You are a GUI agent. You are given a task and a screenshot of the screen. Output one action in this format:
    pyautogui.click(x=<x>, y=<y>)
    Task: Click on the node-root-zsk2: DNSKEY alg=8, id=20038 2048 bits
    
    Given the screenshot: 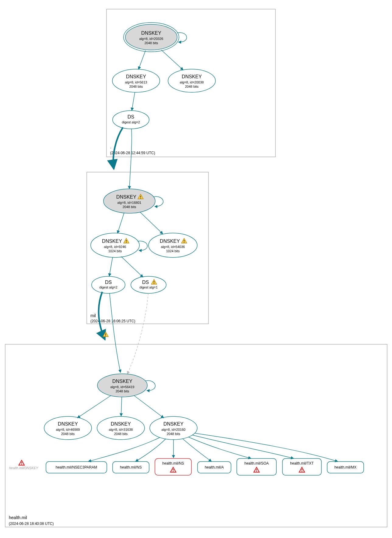 What is the action you would take?
    pyautogui.click(x=192, y=81)
    